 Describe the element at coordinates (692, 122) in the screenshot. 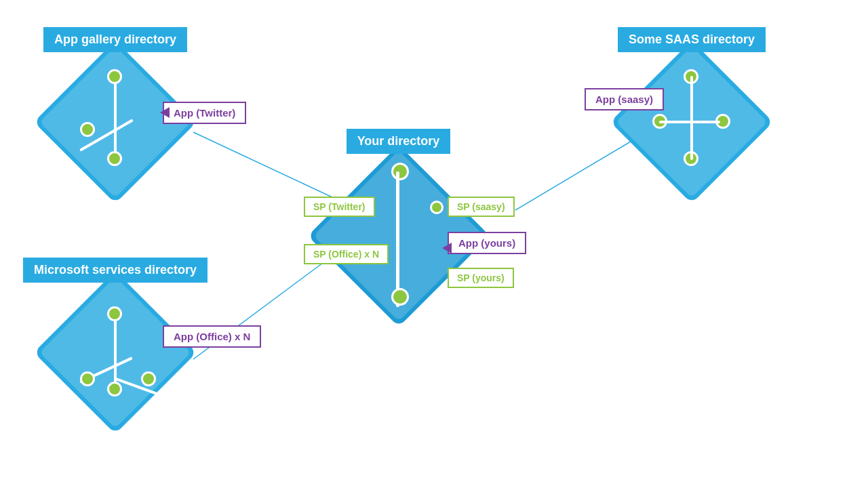

I see `some-saas-diamond: Some SAAS directory` at that location.